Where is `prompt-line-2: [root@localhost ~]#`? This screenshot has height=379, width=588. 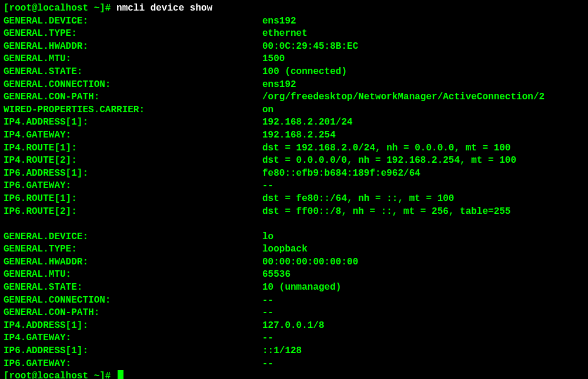
prompt-line-2: [root@localhost ~]# is located at coordinates (294, 375).